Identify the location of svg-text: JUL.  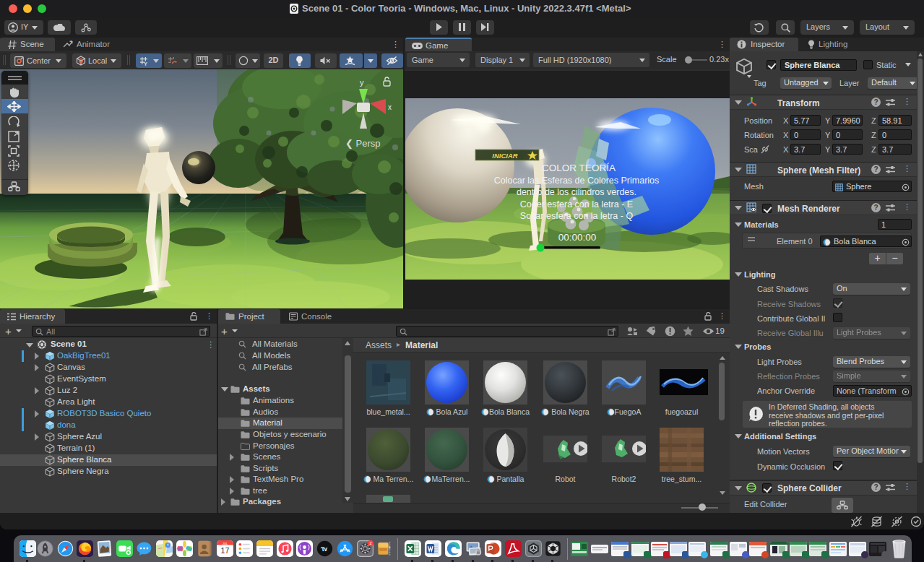
(225, 543).